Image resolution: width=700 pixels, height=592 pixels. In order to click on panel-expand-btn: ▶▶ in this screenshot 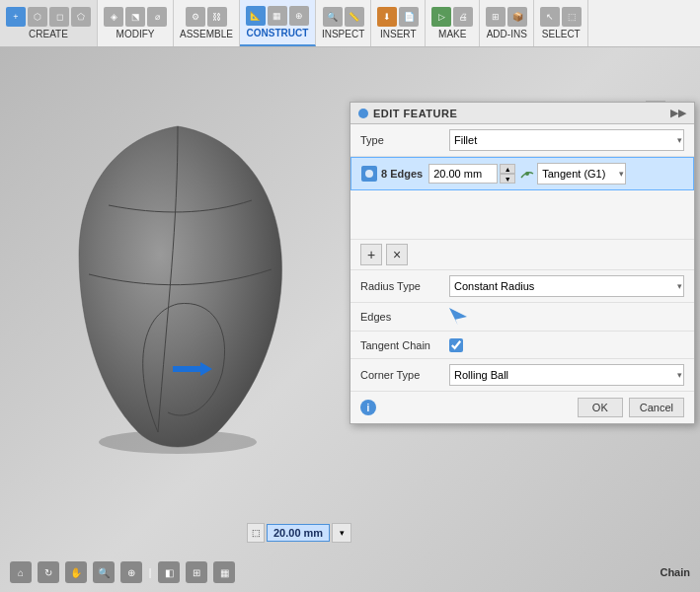, I will do `click(678, 112)`.